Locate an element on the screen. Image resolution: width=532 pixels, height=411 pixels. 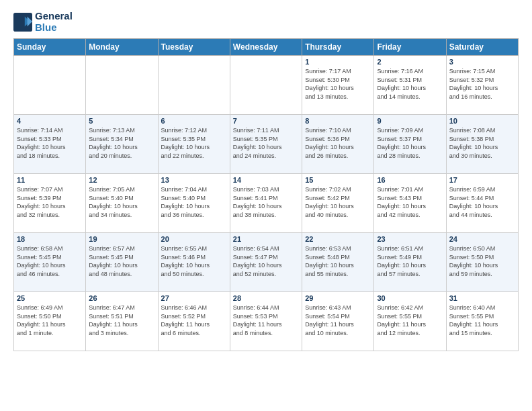
day-info: Sunrise: 6:47 AM Sunset: 5:51 PM Dayligh… is located at coordinates (122, 320).